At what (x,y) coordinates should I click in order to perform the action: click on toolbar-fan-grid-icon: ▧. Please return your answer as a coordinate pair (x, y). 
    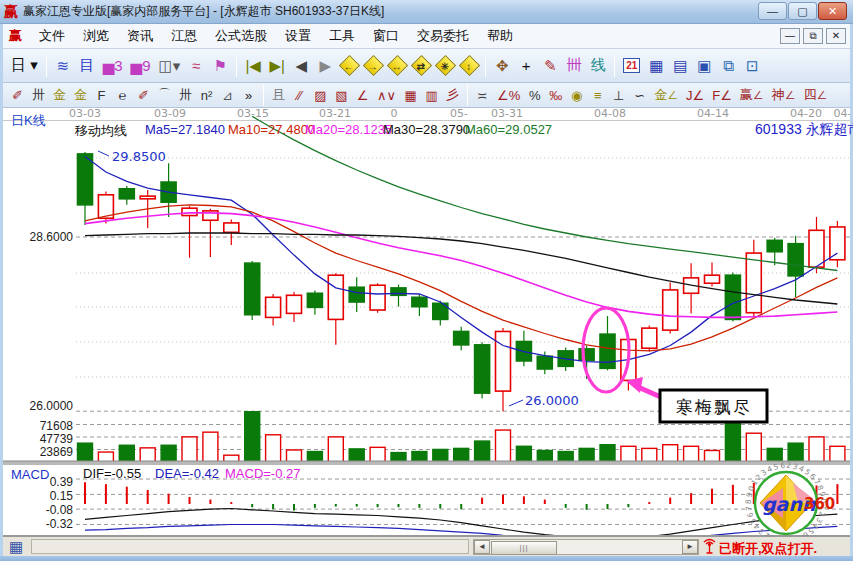
    Looking at the image, I should click on (342, 95).